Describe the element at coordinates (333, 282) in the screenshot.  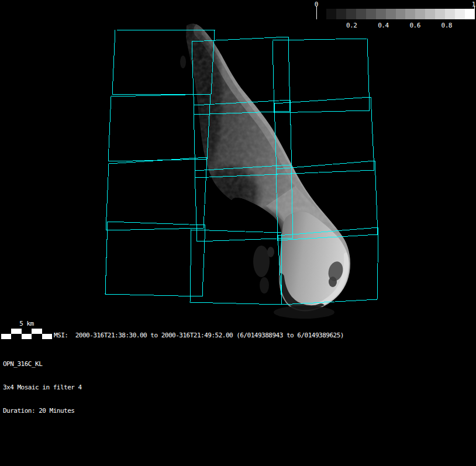
I see `asteroid-bulb-crater-small` at that location.